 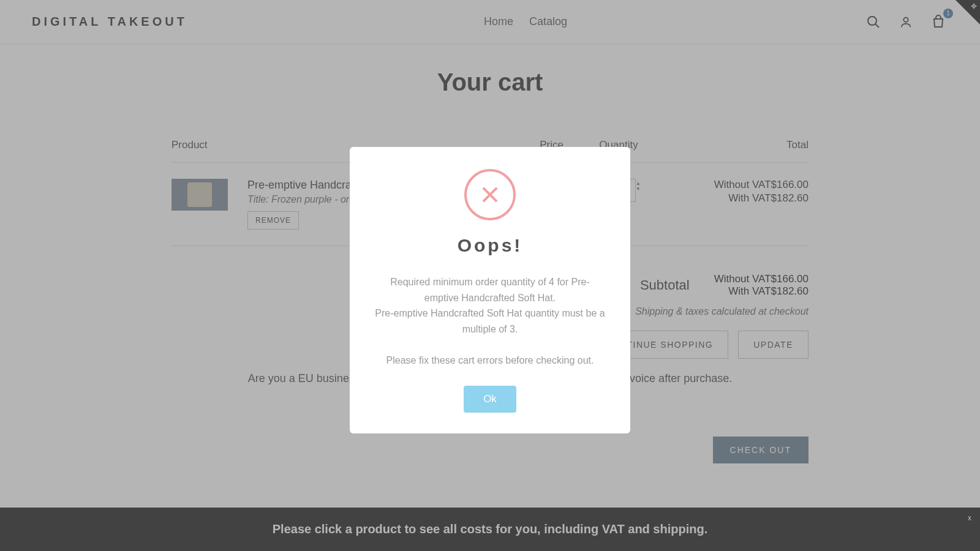 I want to click on modal-line-1: Required minimum order quantity of 4 for…, so click(x=490, y=290).